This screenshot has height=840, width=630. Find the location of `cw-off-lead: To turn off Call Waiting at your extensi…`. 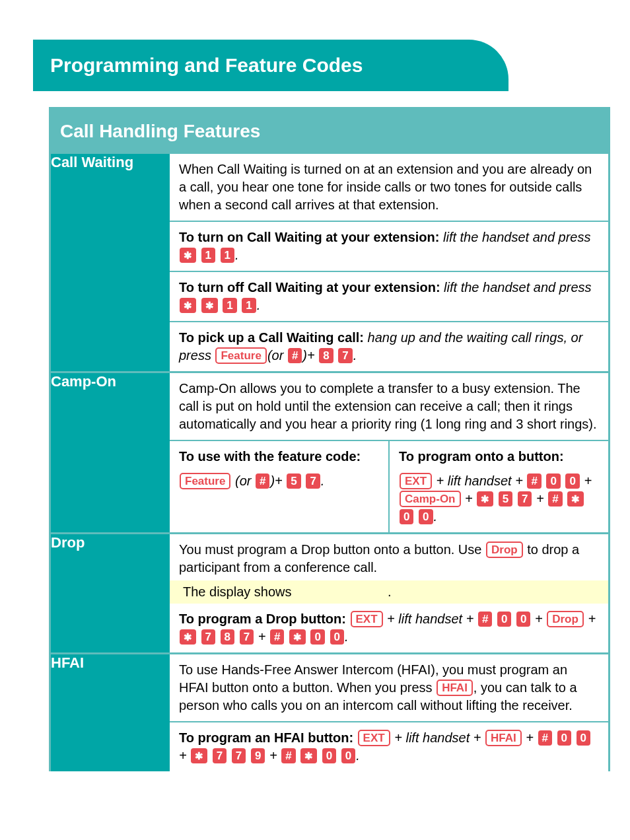

cw-off-lead: To turn off Call Waiting at your extensi… is located at coordinates (312, 287).